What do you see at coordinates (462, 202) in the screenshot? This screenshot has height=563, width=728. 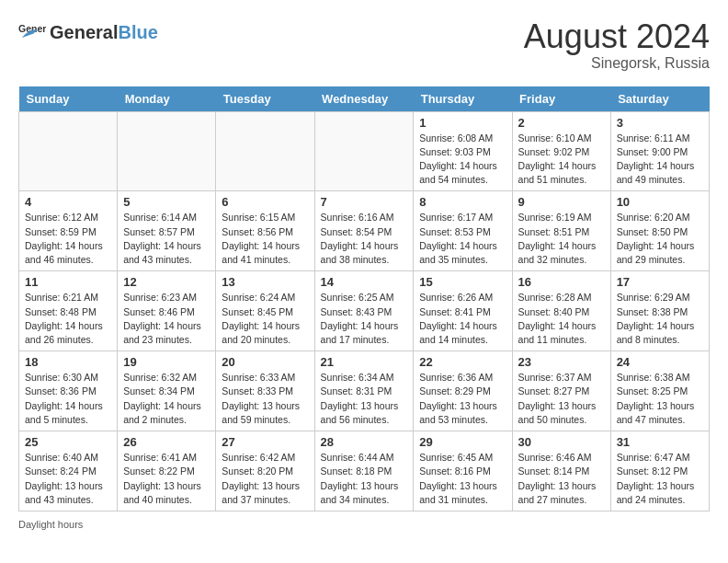 I see `day-number: 8` at bounding box center [462, 202].